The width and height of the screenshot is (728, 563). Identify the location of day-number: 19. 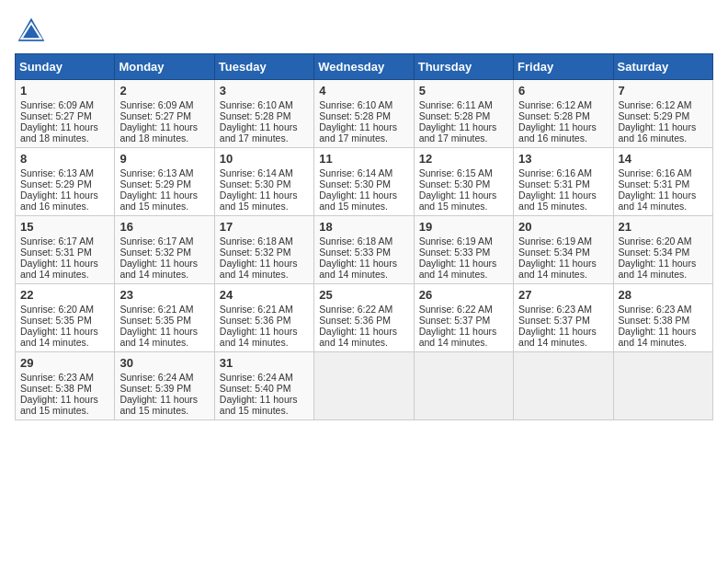
(463, 226).